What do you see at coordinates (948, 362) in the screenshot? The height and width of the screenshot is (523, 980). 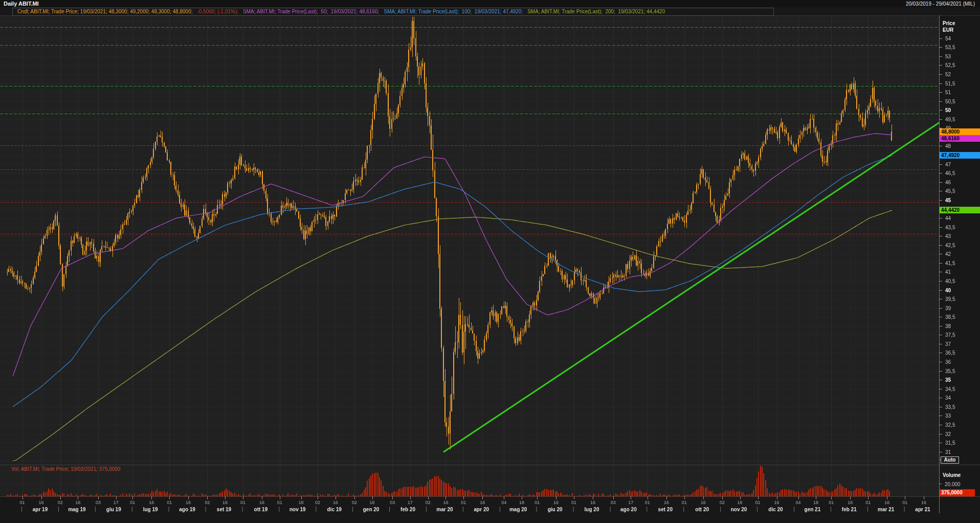 I see `price-tick-label: 36` at bounding box center [948, 362].